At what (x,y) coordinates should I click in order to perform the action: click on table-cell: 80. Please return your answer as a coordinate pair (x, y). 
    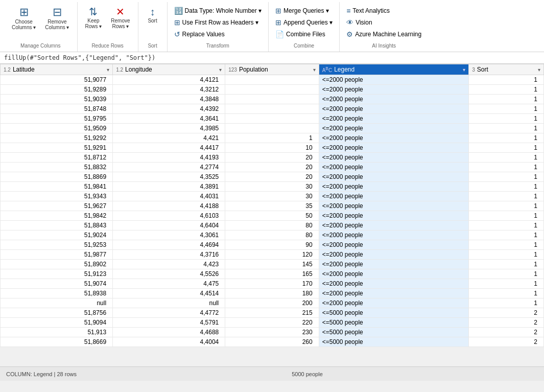
    Looking at the image, I should click on (272, 235).